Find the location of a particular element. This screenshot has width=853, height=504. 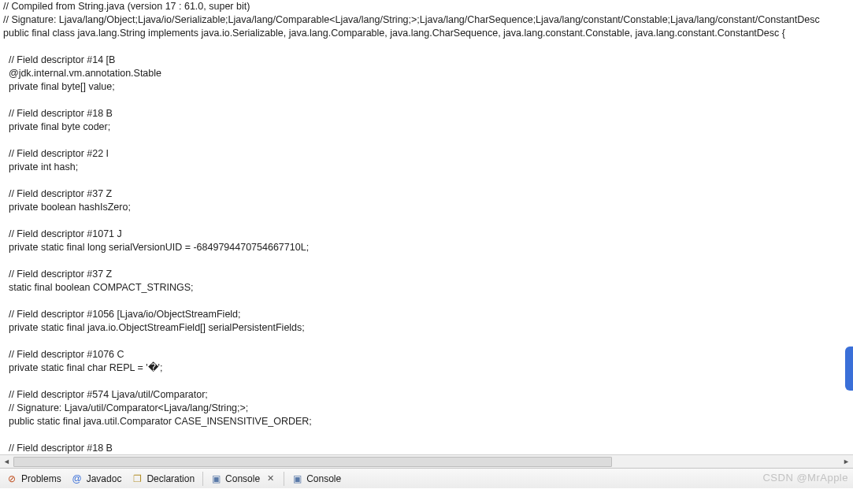

code-line: private static final char REPL = '�'; is located at coordinates (427, 369).